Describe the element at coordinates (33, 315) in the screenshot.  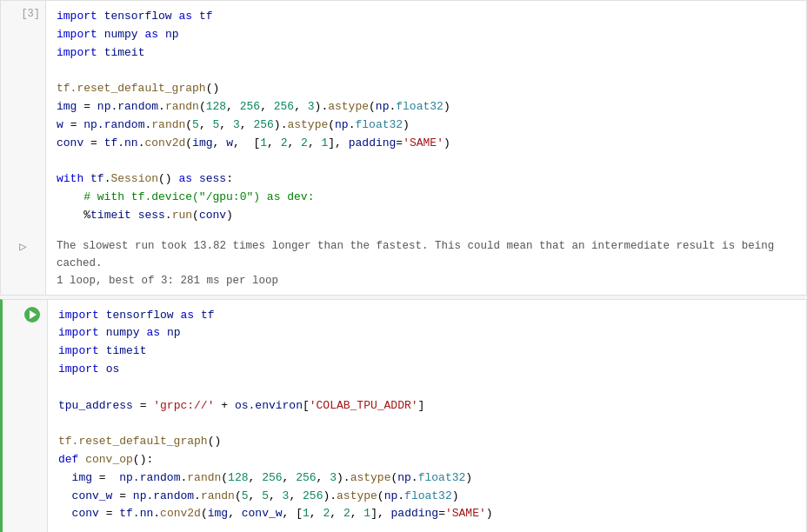
I see `run-triangle-icon` at that location.